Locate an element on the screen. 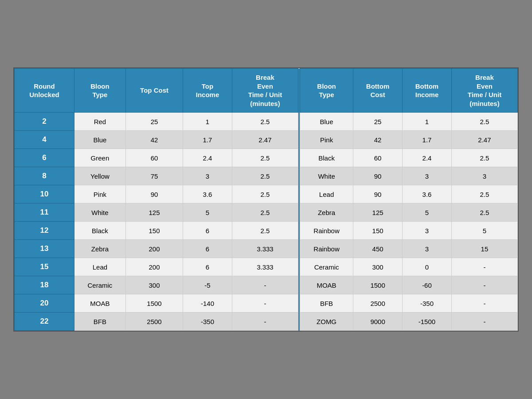 This screenshot has height=399, width=532. table-row: 6 Green 60 2.4 2.5 Black 60 2.4 2.5 is located at coordinates (266, 158).